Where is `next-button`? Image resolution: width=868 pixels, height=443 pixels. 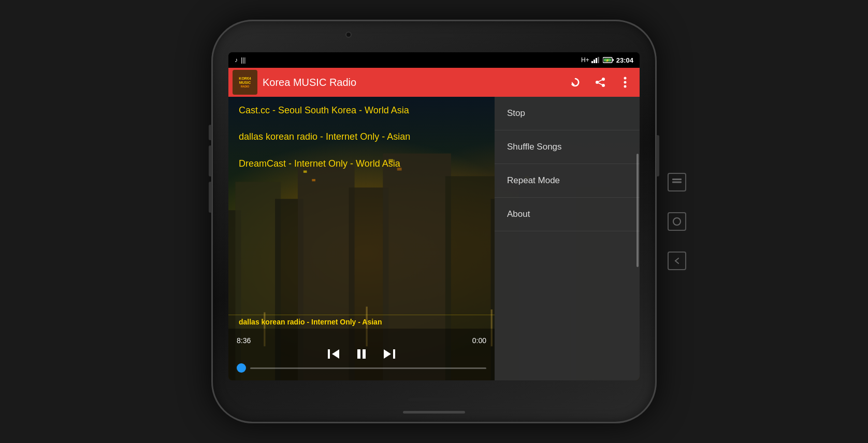
next-button is located at coordinates (389, 353).